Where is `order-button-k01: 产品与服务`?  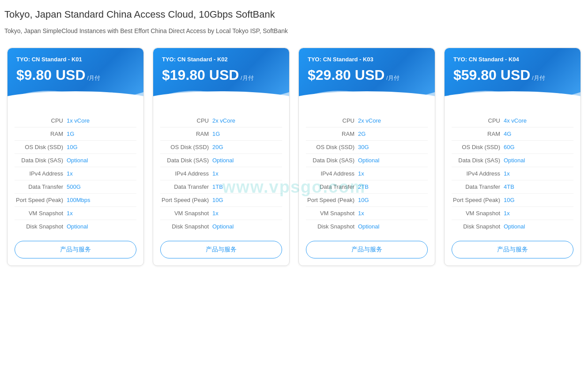
order-button-k01: 产品与服务 is located at coordinates (75, 250).